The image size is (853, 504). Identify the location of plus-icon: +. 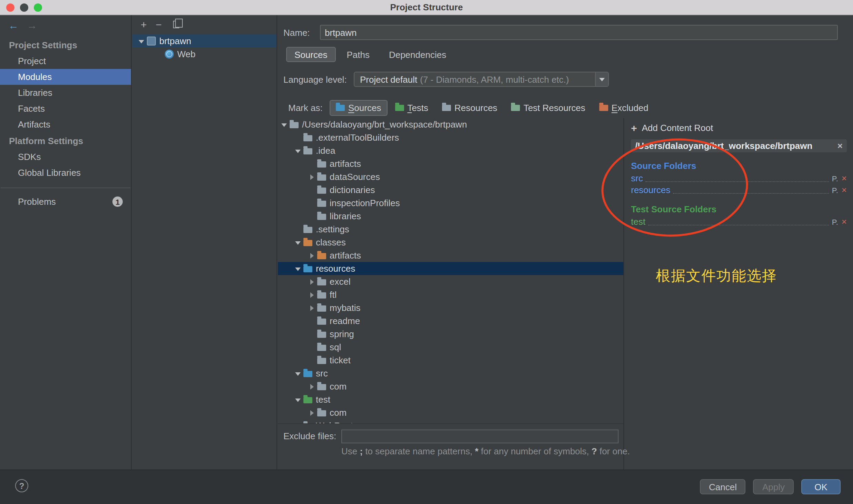
(634, 128).